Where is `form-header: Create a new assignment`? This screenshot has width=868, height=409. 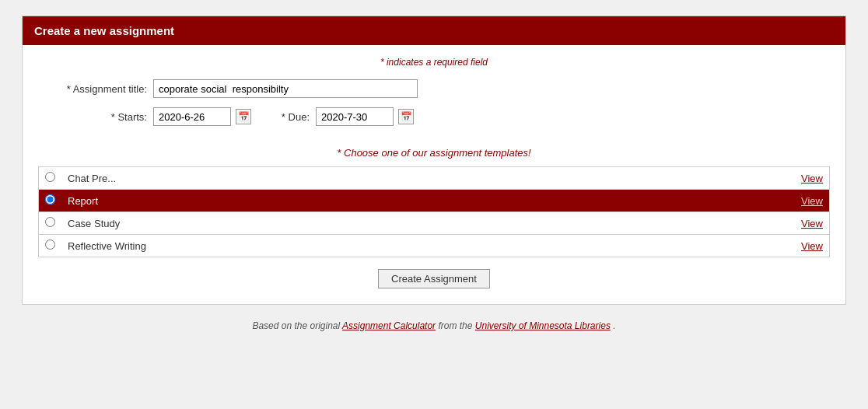
form-header: Create a new assignment is located at coordinates (434, 31).